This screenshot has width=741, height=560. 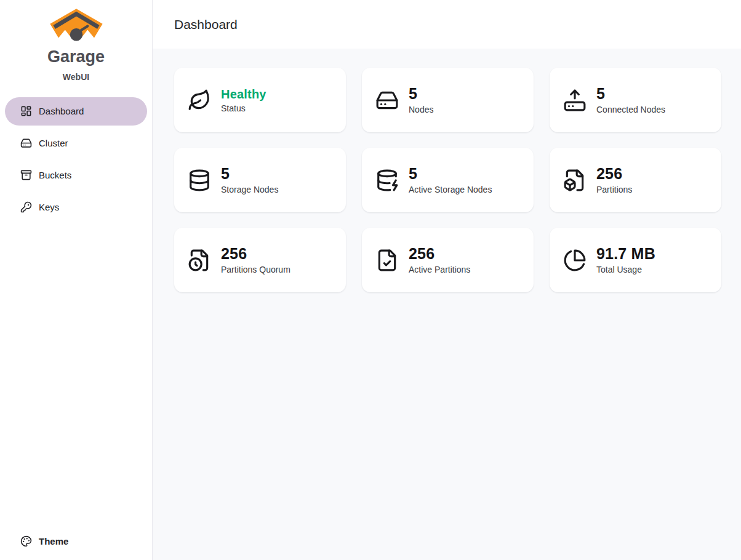 What do you see at coordinates (76, 374) in the screenshot?
I see `sidebar-spacer` at bounding box center [76, 374].